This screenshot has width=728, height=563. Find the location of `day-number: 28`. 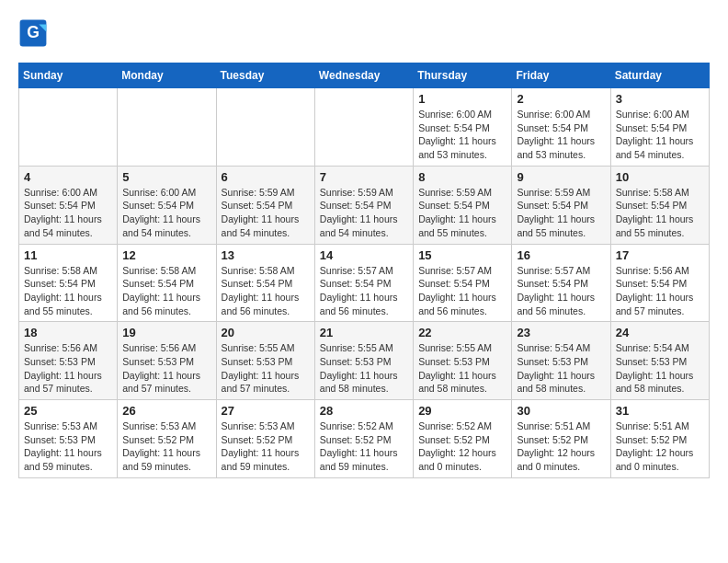

day-number: 28 is located at coordinates (364, 410).